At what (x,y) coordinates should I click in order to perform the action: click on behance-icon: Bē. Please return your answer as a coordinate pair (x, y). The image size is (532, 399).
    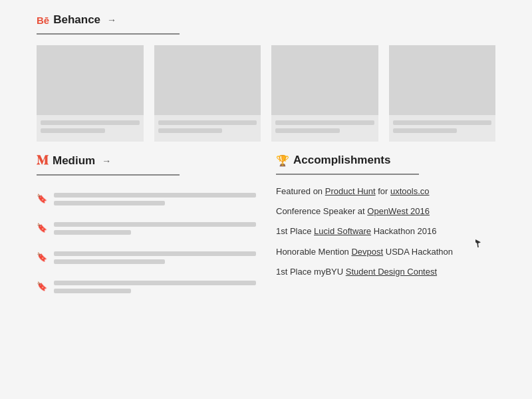
    Looking at the image, I should click on (43, 20).